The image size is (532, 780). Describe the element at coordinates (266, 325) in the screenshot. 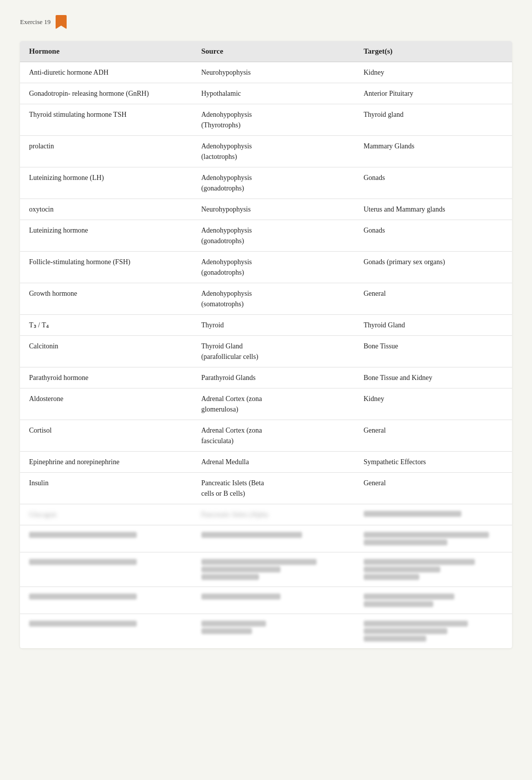

I see `table-row: T₃ / T₄ThyroidThyroid Gland` at that location.